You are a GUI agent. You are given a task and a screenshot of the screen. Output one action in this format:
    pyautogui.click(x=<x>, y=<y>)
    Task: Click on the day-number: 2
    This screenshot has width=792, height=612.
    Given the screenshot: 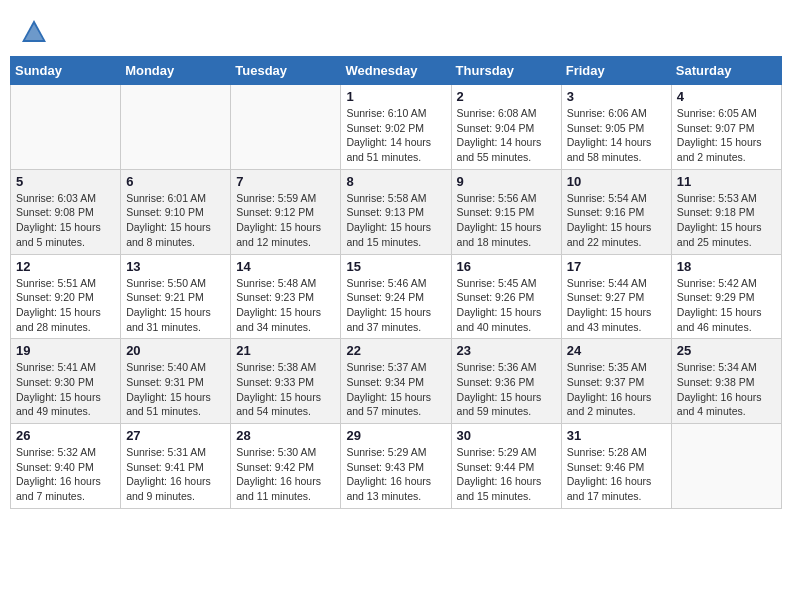 What is the action you would take?
    pyautogui.click(x=506, y=96)
    